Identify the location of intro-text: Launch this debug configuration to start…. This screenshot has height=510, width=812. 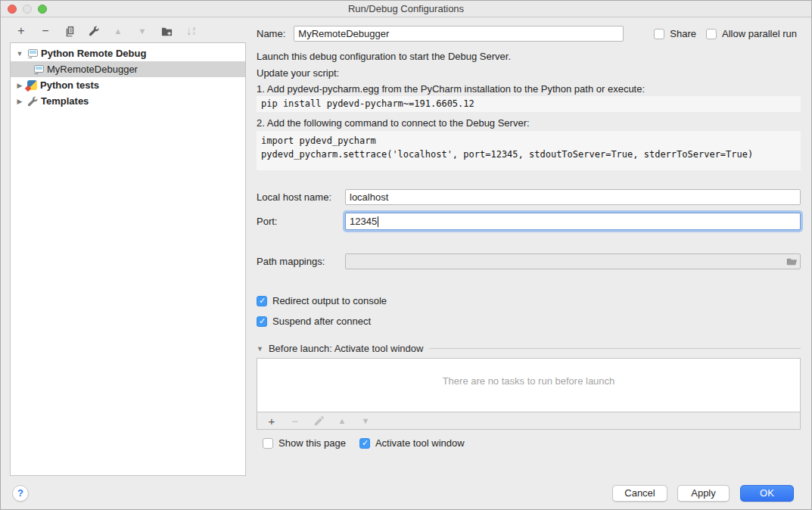
(384, 56).